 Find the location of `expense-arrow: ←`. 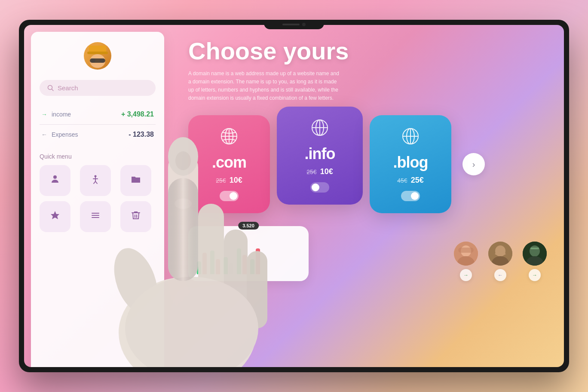

expense-arrow: ← is located at coordinates (44, 135).